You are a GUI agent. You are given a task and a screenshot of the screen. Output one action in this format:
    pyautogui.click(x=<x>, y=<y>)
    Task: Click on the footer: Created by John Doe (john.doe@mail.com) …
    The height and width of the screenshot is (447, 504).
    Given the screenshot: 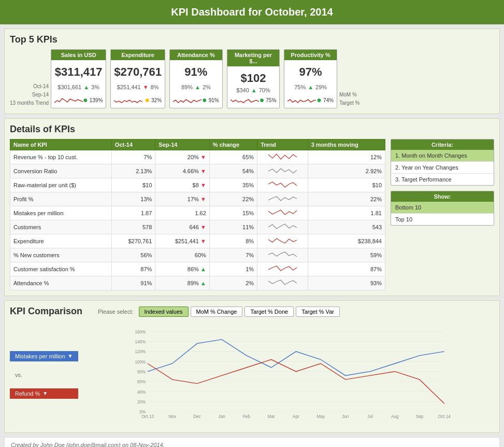 What is the action you would take?
    pyautogui.click(x=252, y=442)
    